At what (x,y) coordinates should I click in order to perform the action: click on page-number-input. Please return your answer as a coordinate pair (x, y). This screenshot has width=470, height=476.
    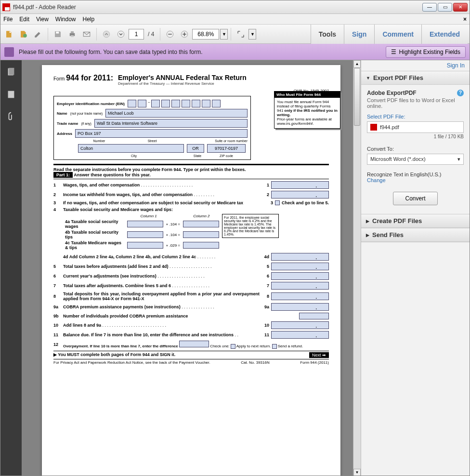
    Looking at the image, I should click on (136, 34).